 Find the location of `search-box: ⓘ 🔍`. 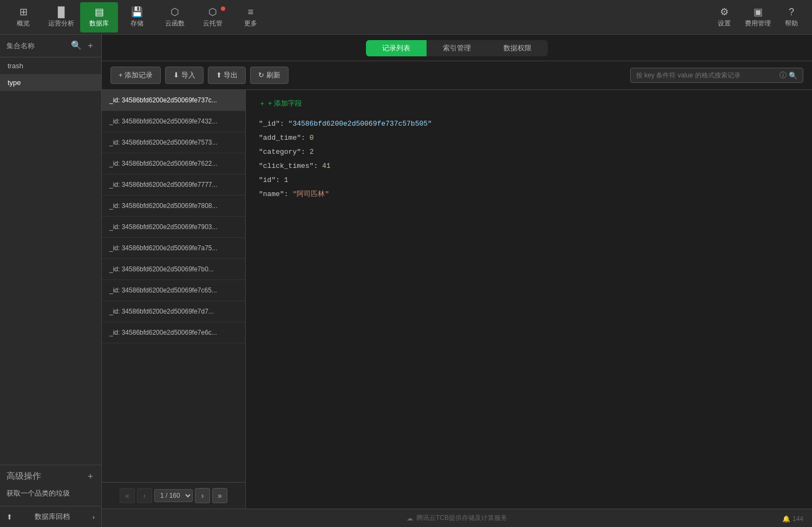

search-box: ⓘ 🔍 is located at coordinates (717, 75).